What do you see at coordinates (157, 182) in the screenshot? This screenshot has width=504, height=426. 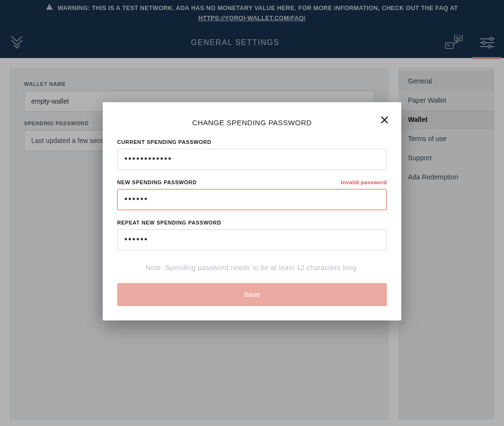 I see `new-password-label: NEW SPENDING PASSWORD` at bounding box center [157, 182].